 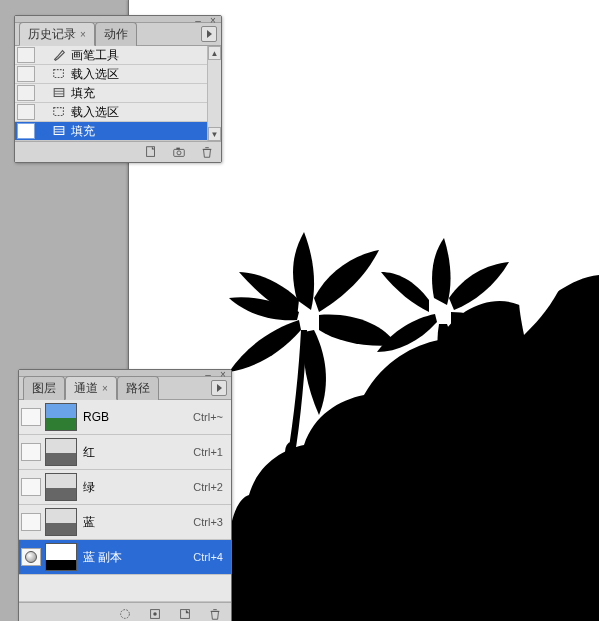 What do you see at coordinates (116, 34) in the screenshot?
I see `tab-label: 动作` at bounding box center [116, 34].